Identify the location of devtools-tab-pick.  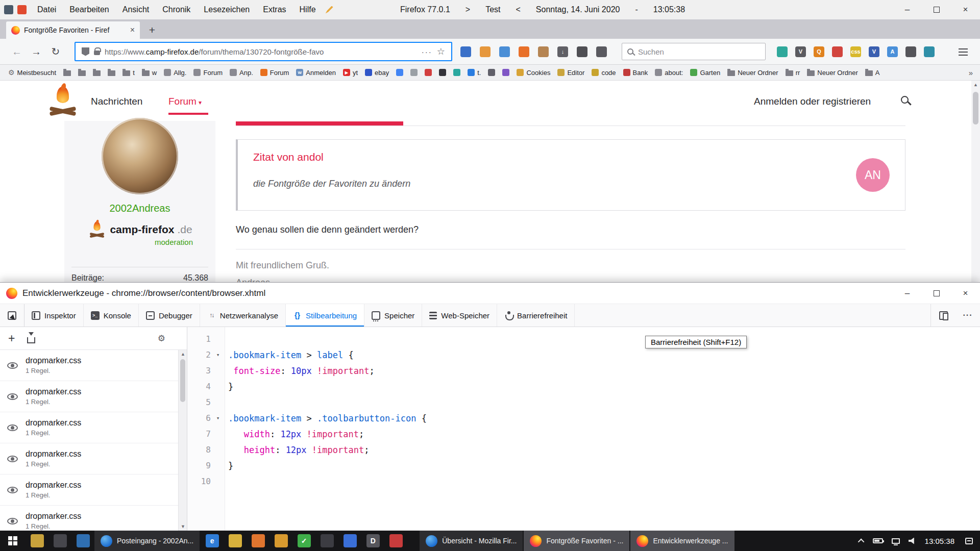
(12, 315).